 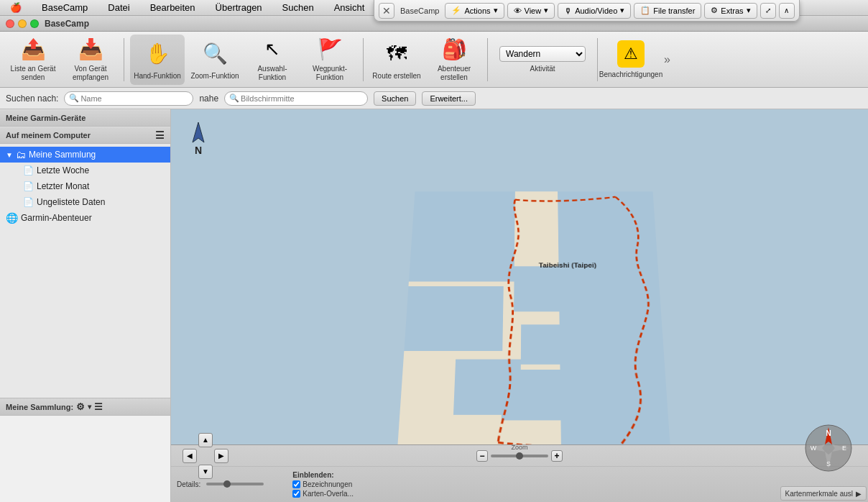 What do you see at coordinates (129, 99) in the screenshot?
I see `search-name-wrap: 🔍` at bounding box center [129, 99].